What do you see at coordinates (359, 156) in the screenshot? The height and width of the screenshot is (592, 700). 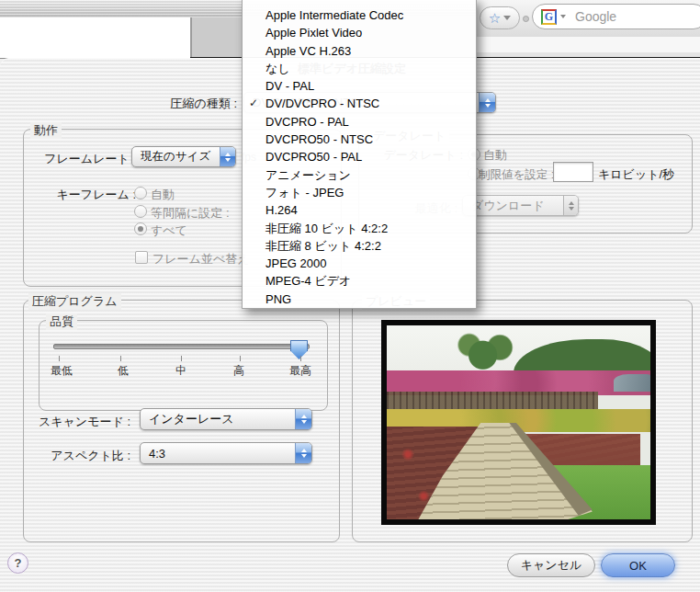 I see `menu-item: DVCPRO50 - PAL` at bounding box center [359, 156].